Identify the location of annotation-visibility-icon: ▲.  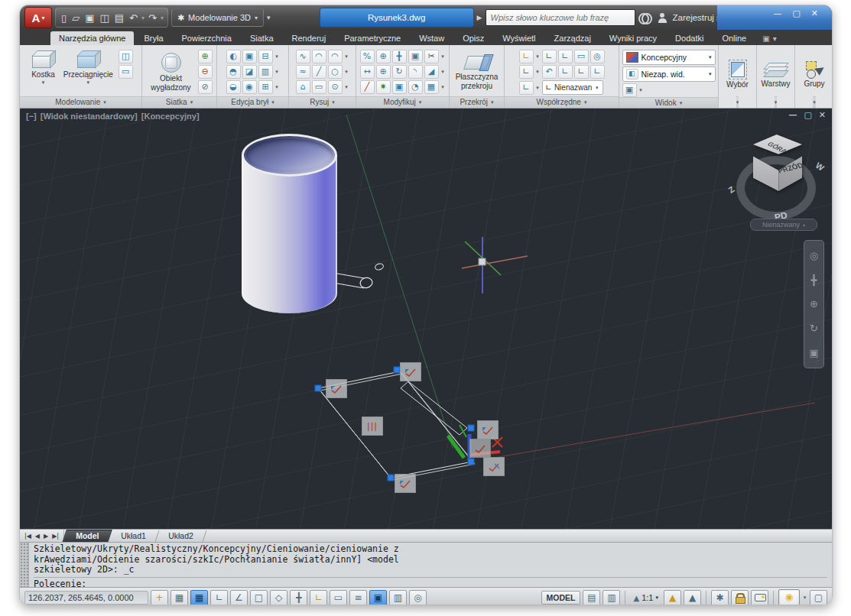
(673, 598).